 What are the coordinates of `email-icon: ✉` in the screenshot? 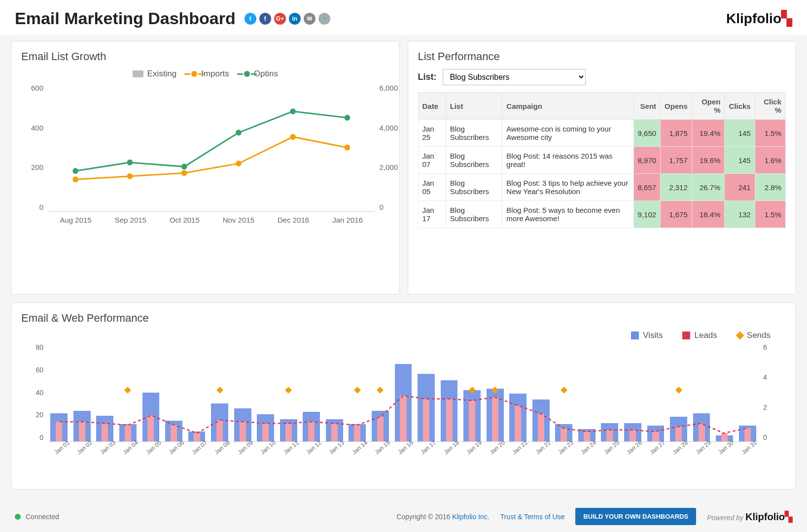 It's located at (310, 19).